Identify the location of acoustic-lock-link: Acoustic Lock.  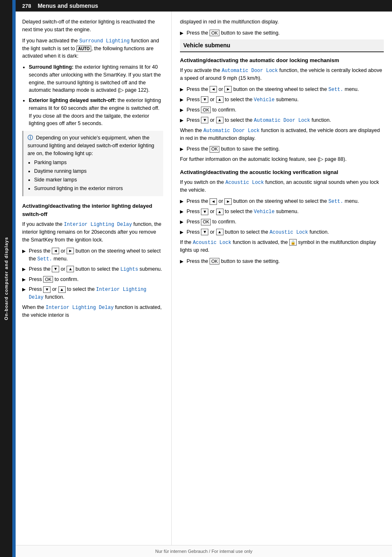
(244, 183).